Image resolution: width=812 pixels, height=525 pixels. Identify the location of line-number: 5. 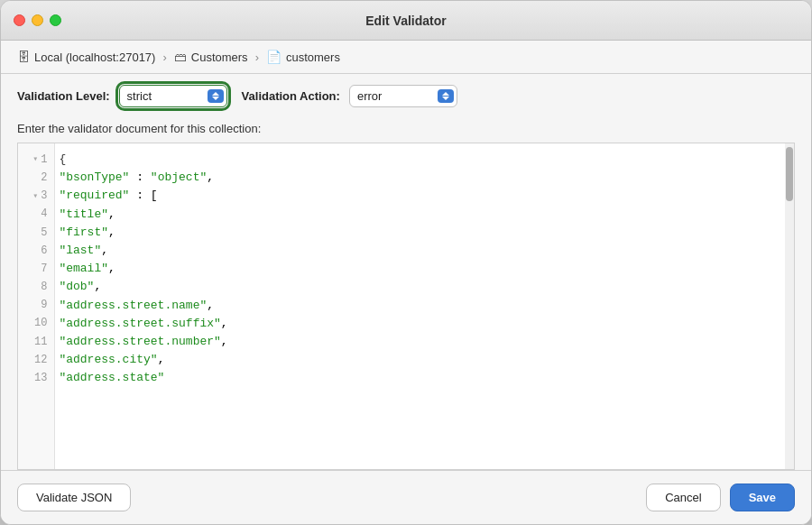
(36, 233).